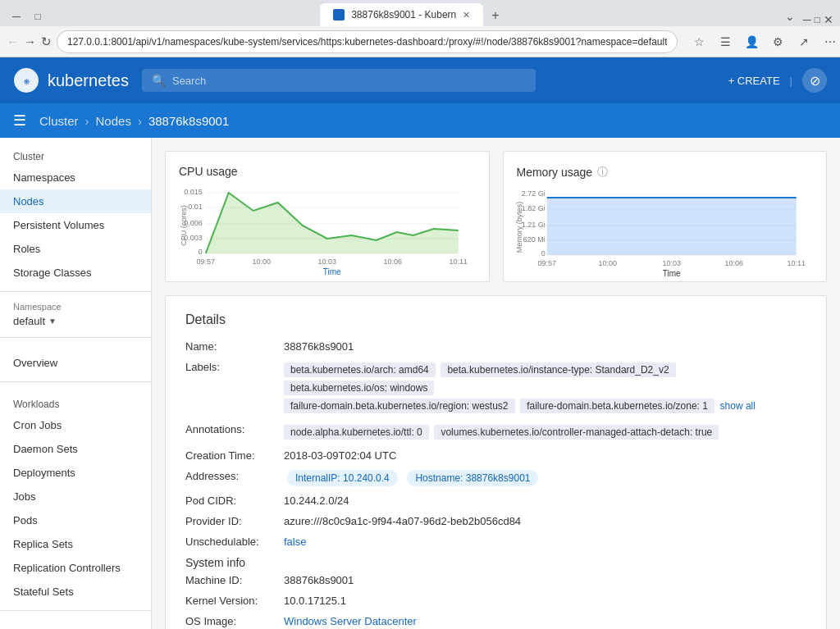 The height and width of the screenshot is (629, 840). What do you see at coordinates (420, 13) in the screenshot?
I see `tab-bar: ─ □ 38876k8s9001 - Kubern ✕ + ⌄ ─ □ ✕` at bounding box center [420, 13].